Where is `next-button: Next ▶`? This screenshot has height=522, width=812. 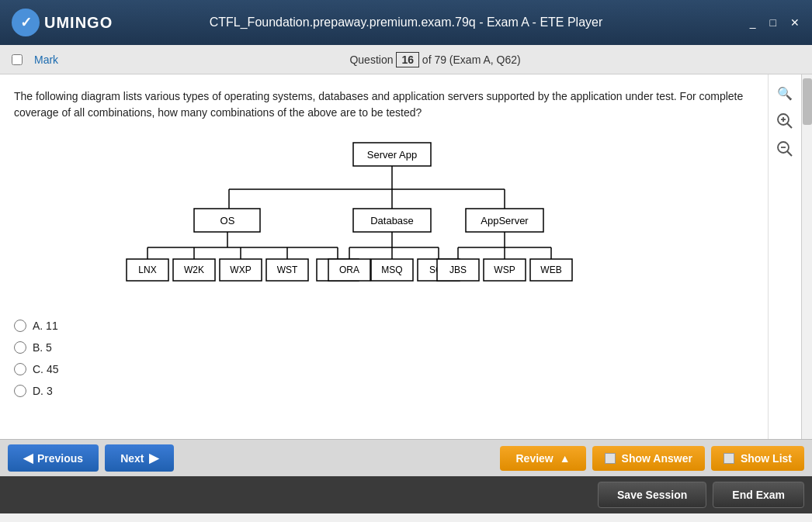
next-button: Next ▶ is located at coordinates (139, 458).